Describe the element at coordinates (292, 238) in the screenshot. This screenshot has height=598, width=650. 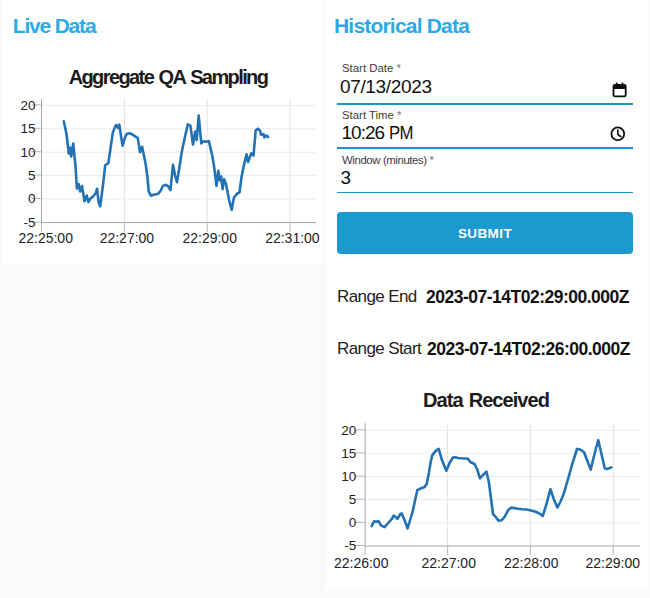
I see `svg-text: 22:31:00` at that location.